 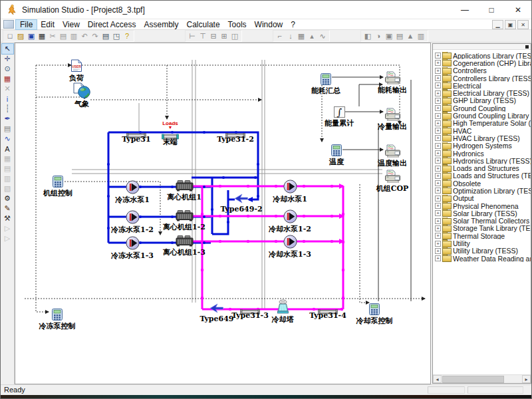 What do you see at coordinates (483, 235) in the screenshot?
I see `tree-item-thermal-storage: +Thermal Storage` at bounding box center [483, 235].